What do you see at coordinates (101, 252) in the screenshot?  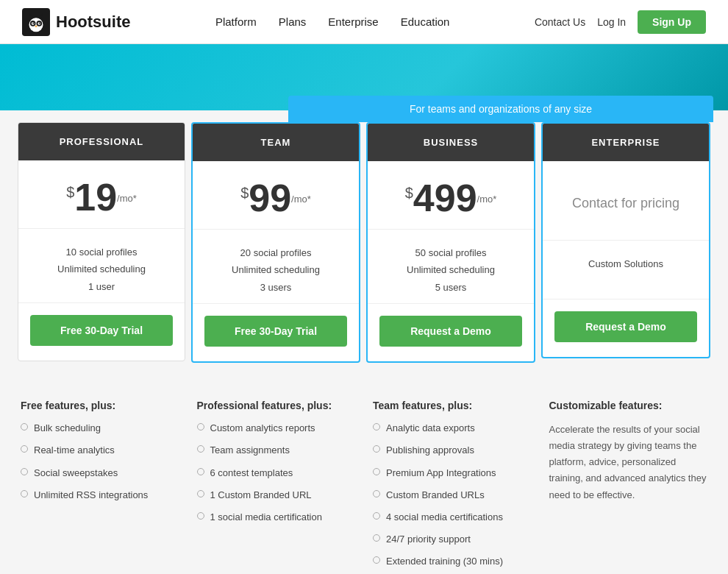 I see `professional-feature-1: 10 social profiles` at bounding box center [101, 252].